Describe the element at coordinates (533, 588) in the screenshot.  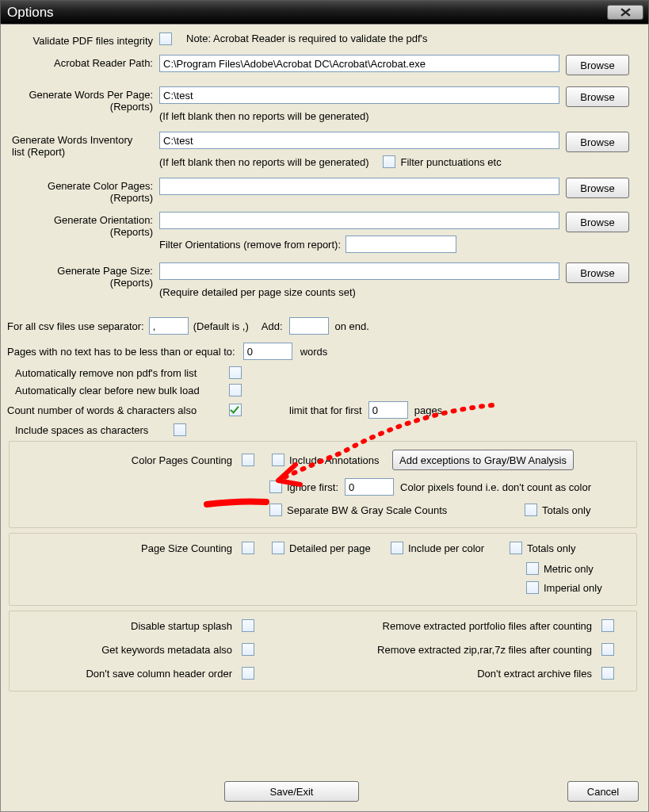
I see `imperial-checkbox` at that location.